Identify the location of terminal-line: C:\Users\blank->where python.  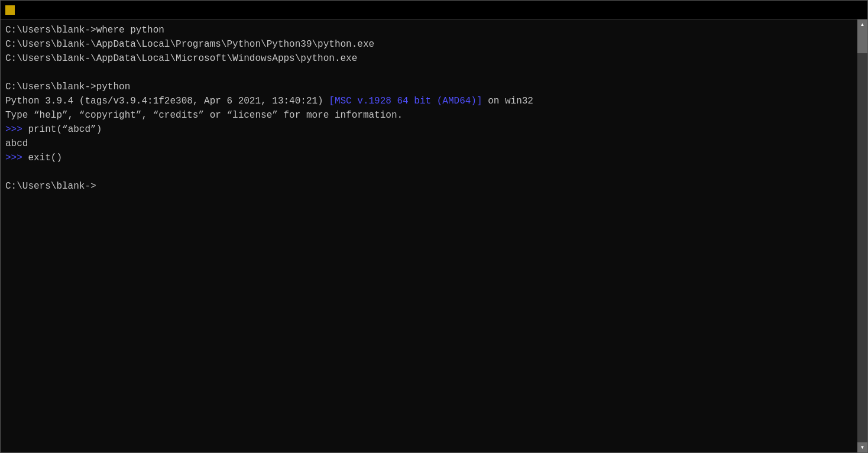
(429, 30).